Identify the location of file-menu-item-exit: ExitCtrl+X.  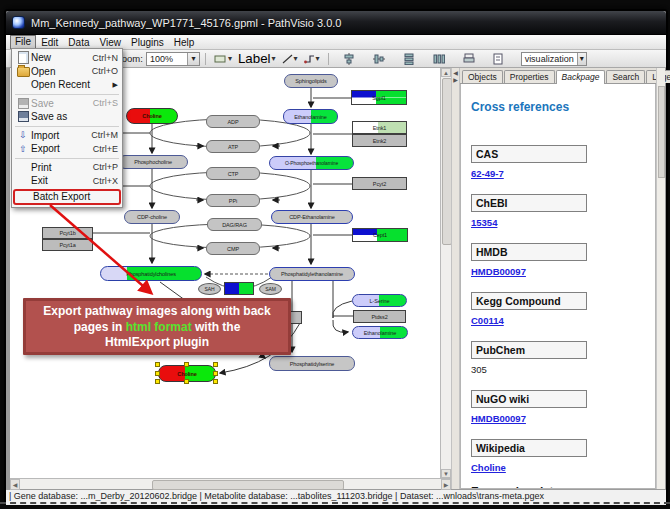
(67, 181).